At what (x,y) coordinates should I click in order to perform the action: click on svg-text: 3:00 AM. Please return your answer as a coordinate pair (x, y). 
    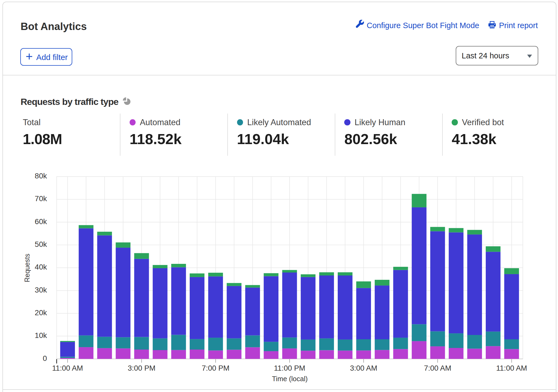
    Looking at the image, I should click on (364, 368).